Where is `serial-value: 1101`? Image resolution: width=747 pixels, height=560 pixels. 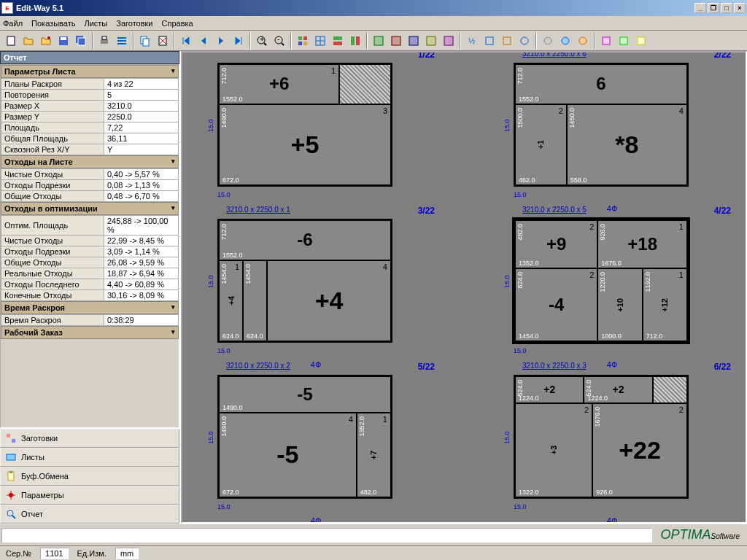
serial-value: 1101 is located at coordinates (54, 553).